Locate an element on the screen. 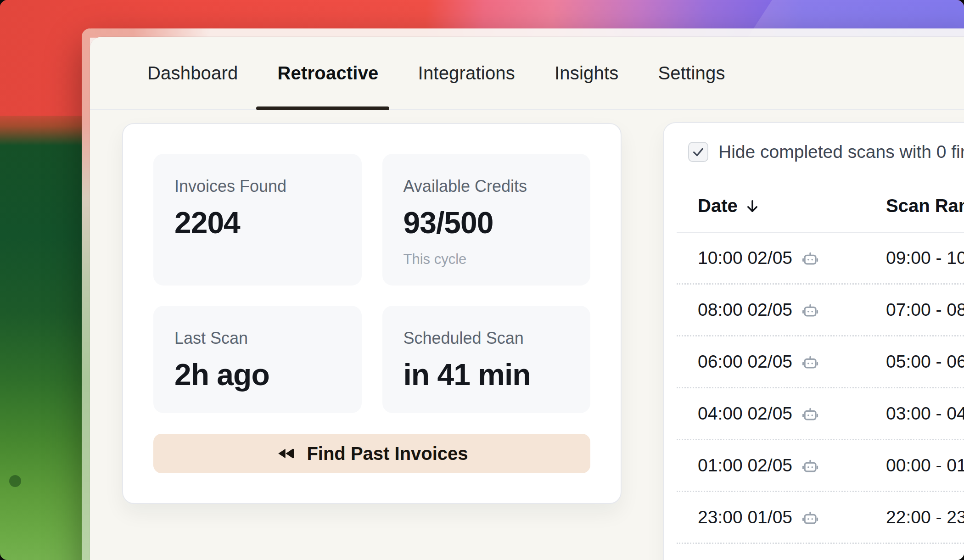 This screenshot has width=964, height=560. rewind-icon is located at coordinates (286, 454).